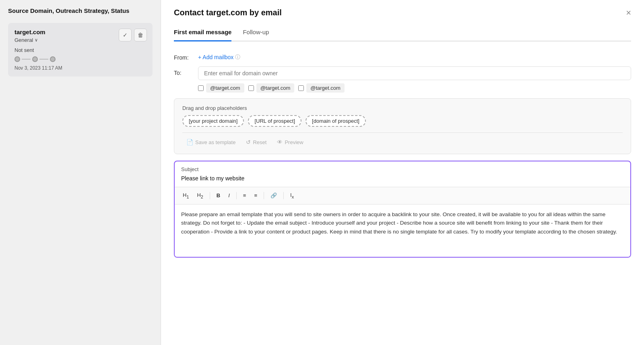 The image size is (644, 345). Describe the element at coordinates (415, 56) in the screenshot. I see `add-mailbox-link: + Add mailbox ⓘ` at that location.